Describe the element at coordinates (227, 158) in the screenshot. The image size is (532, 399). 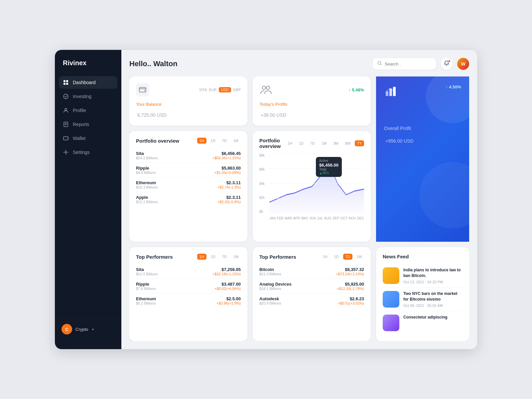
I see `asset-change: +$56.36(+1.15%)` at that location.